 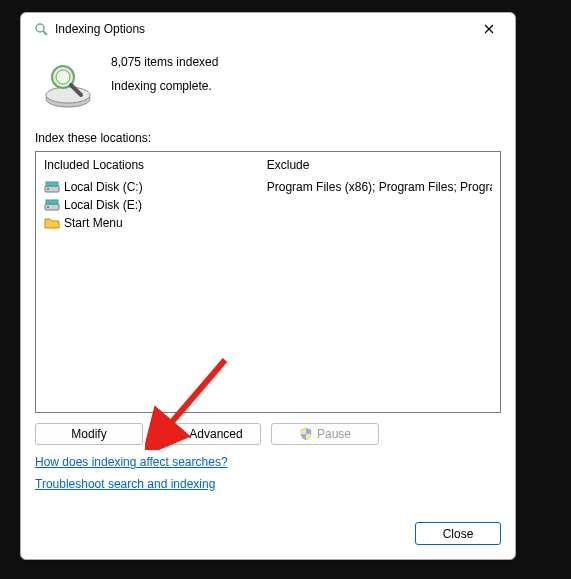 What do you see at coordinates (268, 473) in the screenshot?
I see `links-area: How does indexing affect searches? Troub…` at bounding box center [268, 473].